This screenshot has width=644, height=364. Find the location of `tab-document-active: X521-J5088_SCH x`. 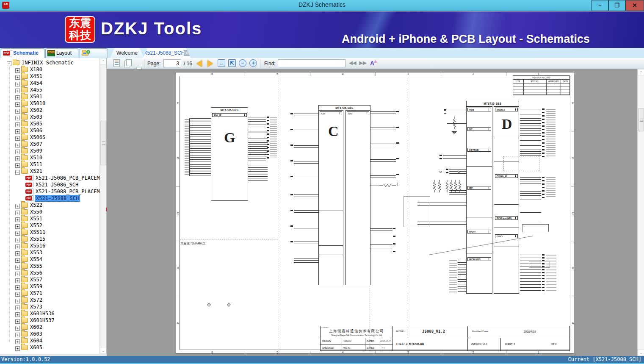

tab-document-active: X521-J5088_SCH x is located at coordinates (167, 53).